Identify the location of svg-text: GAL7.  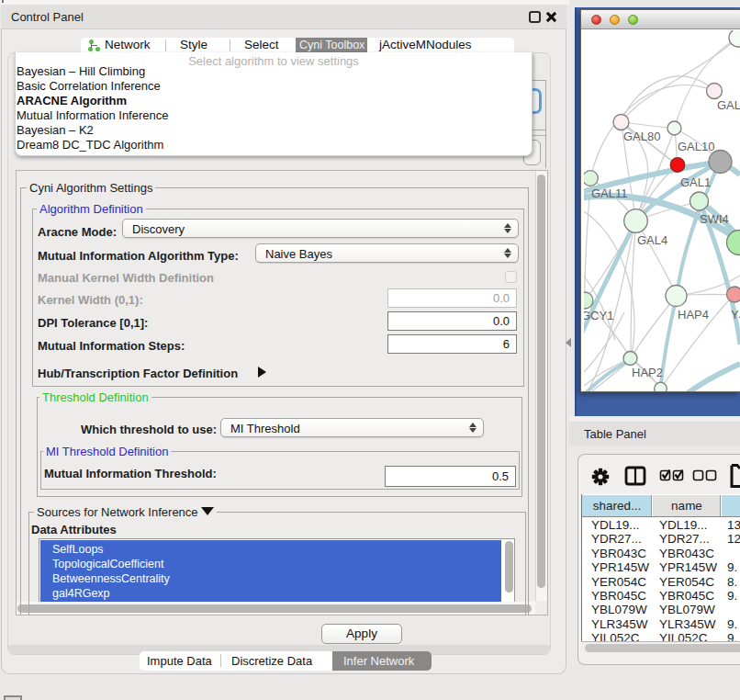
(729, 105).